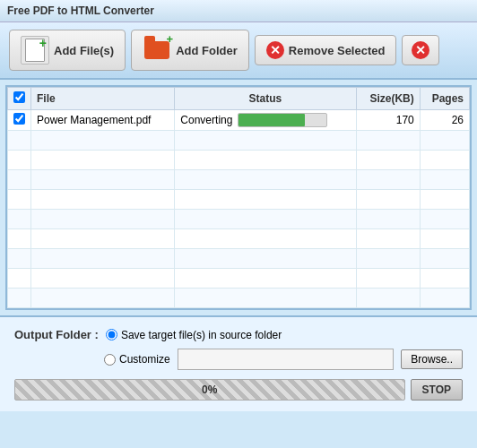 Image resolution: width=477 pixels, height=448 pixels. Describe the element at coordinates (111, 335) in the screenshot. I see `radio-source-input` at that location.